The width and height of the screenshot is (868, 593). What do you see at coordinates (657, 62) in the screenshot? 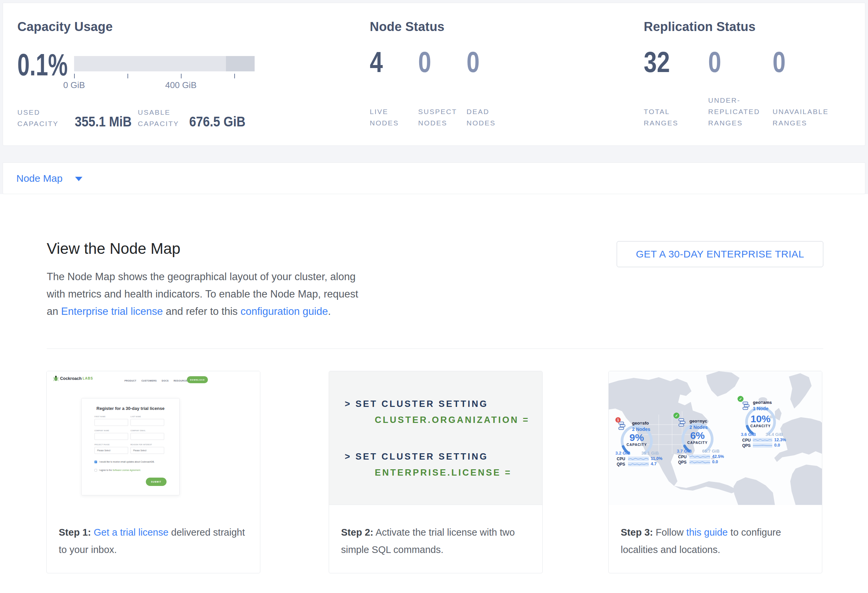
I see `total-ranges-value: 32` at bounding box center [657, 62].